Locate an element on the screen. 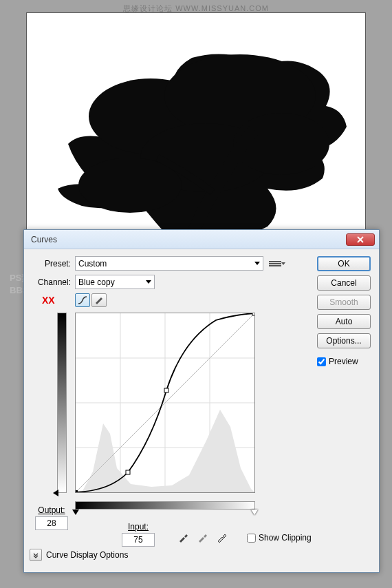  preset-menu-icon is located at coordinates (275, 264).